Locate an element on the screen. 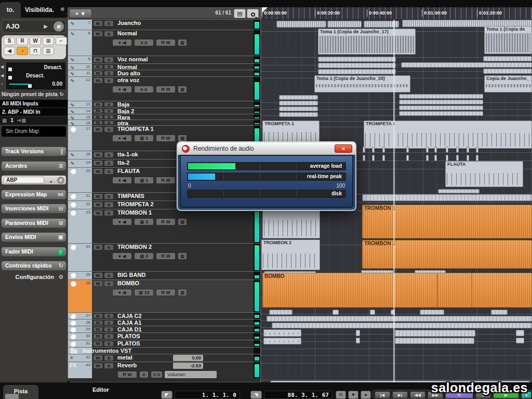 The image size is (532, 399). edit-channel-button: e is located at coordinates (59, 26).